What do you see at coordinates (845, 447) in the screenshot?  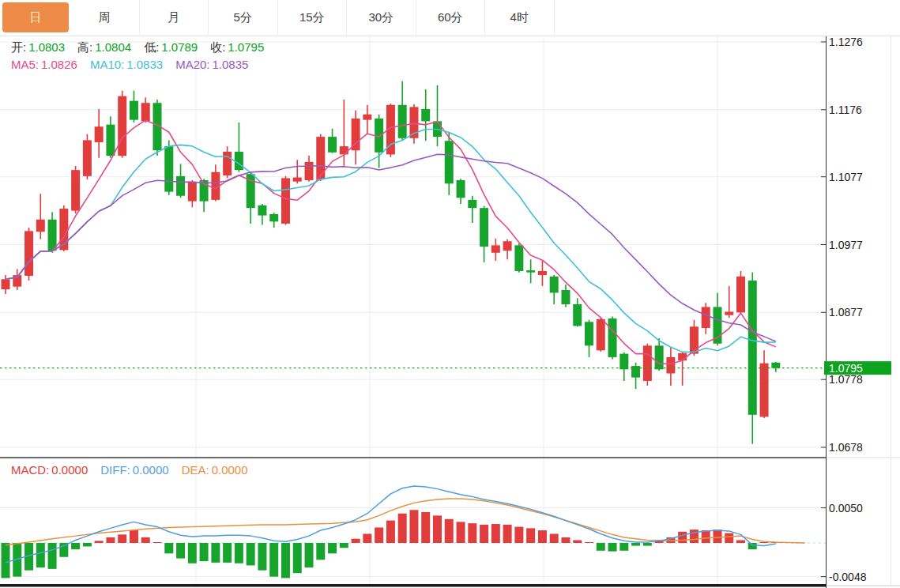 I see `price-axis-label: 1.0678` at bounding box center [845, 447].